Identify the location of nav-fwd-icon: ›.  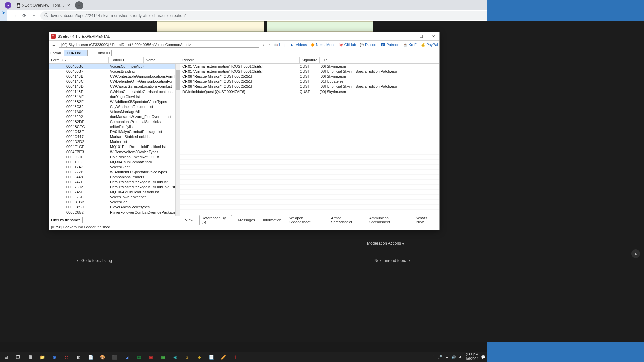
(269, 45).